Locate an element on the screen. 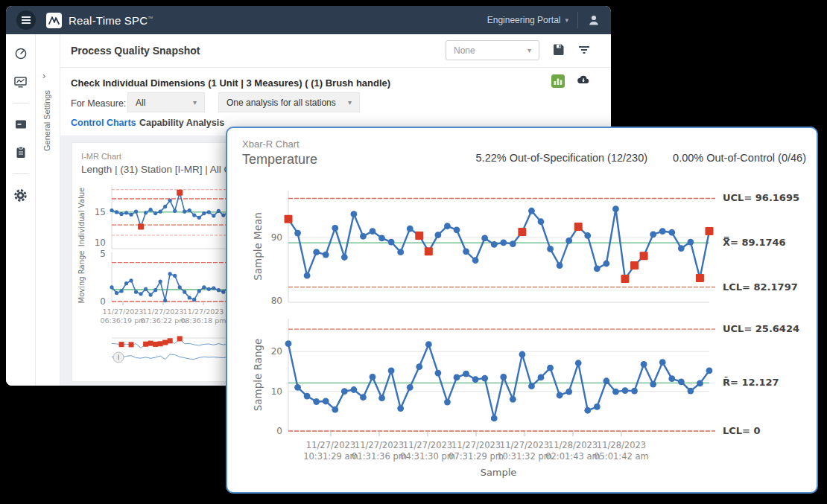  svg-text: Moving Range is located at coordinates (82, 277).